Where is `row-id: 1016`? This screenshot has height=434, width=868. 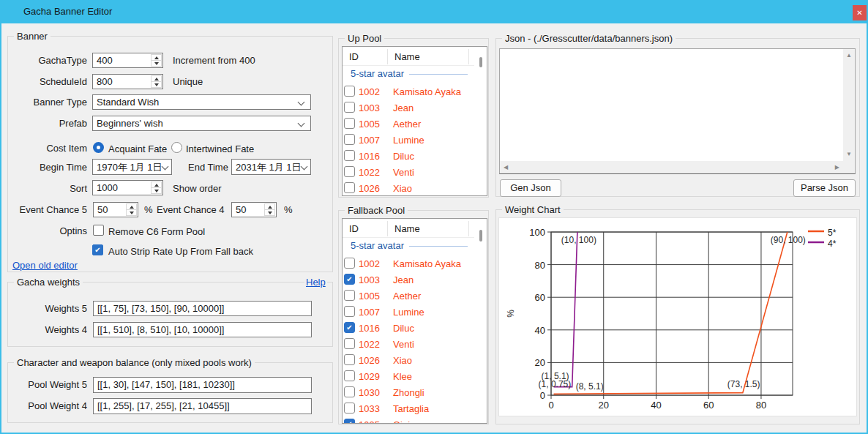
row-id: 1016 is located at coordinates (369, 157).